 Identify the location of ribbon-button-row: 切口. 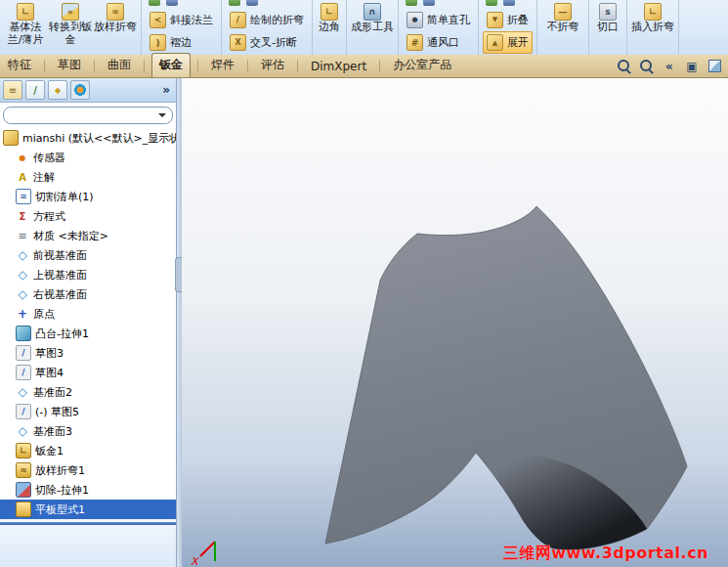
(608, 17).